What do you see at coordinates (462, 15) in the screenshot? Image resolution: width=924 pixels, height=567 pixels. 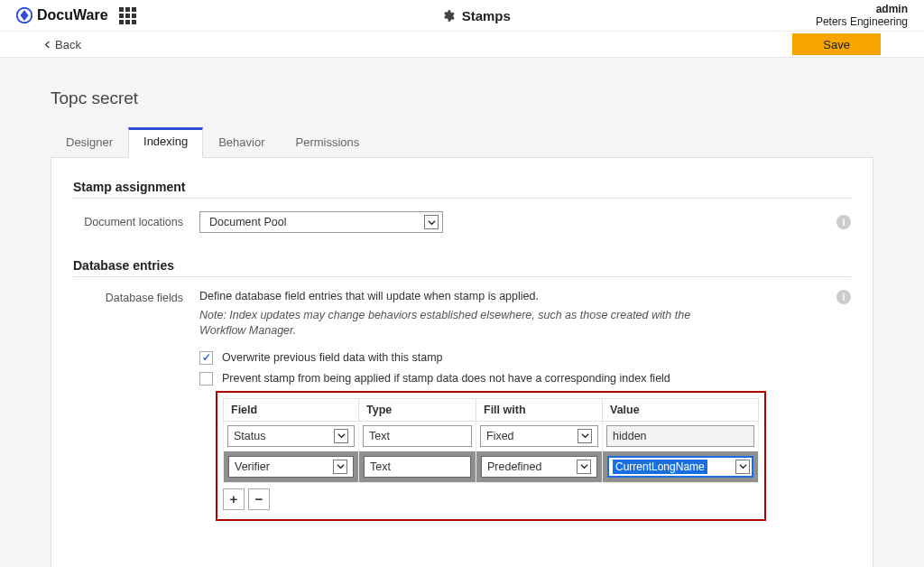 I see `top-bar: DocuWare Stamps admin Peters Engineering` at bounding box center [462, 15].